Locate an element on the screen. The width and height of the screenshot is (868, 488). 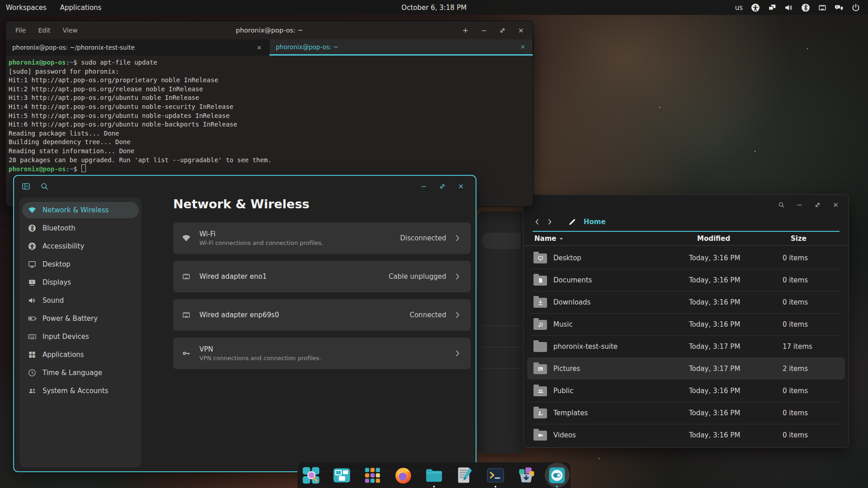
files-navbar: Home is located at coordinates (686, 222).